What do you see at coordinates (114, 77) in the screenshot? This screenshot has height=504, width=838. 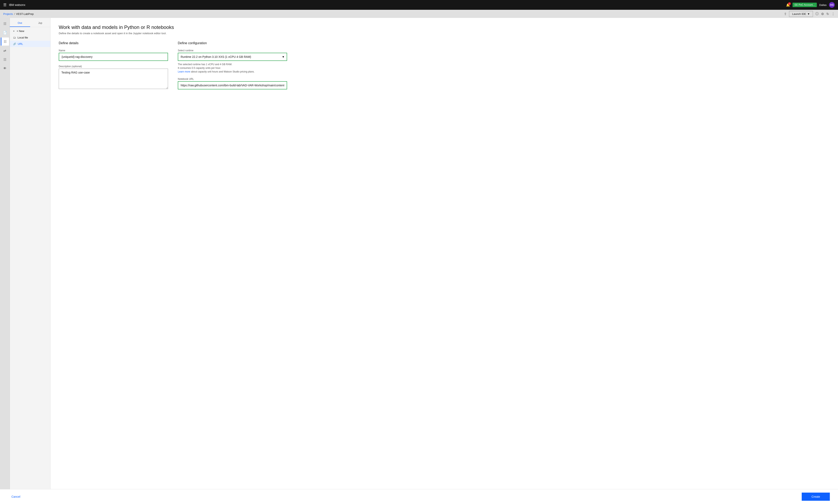 I see `description-field-group: Description (optional) Testing RAG use-c…` at bounding box center [114, 77].